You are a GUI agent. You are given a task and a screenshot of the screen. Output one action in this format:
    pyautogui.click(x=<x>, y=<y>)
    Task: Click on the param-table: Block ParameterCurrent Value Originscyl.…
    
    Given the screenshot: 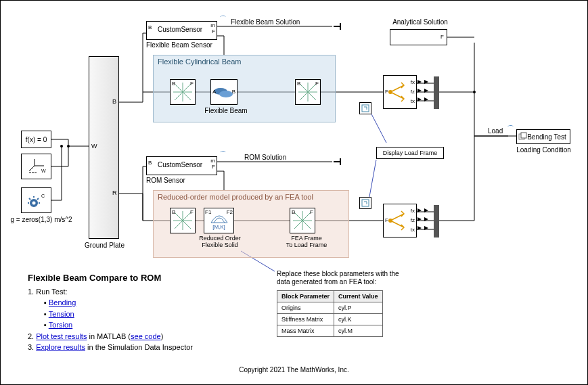 What is the action you would take?
    pyautogui.click(x=330, y=314)
    